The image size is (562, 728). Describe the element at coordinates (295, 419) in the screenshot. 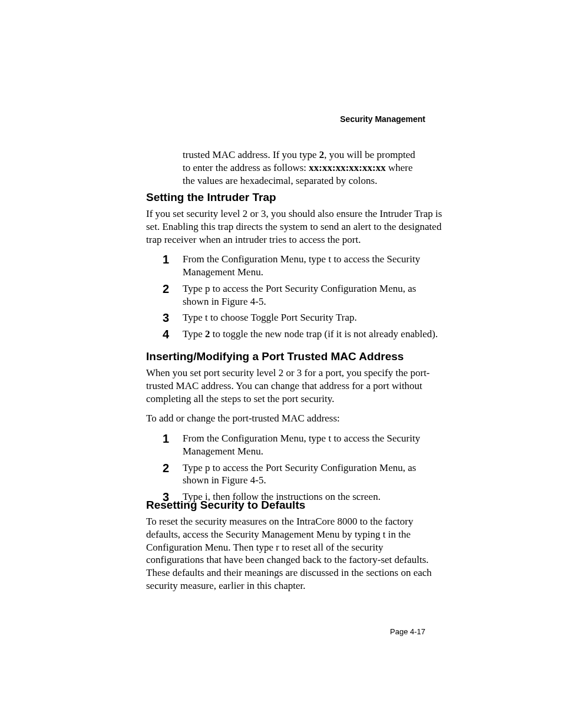

I see `body-paragraph: To add or change the port-trusted MAC ad…` at that location.